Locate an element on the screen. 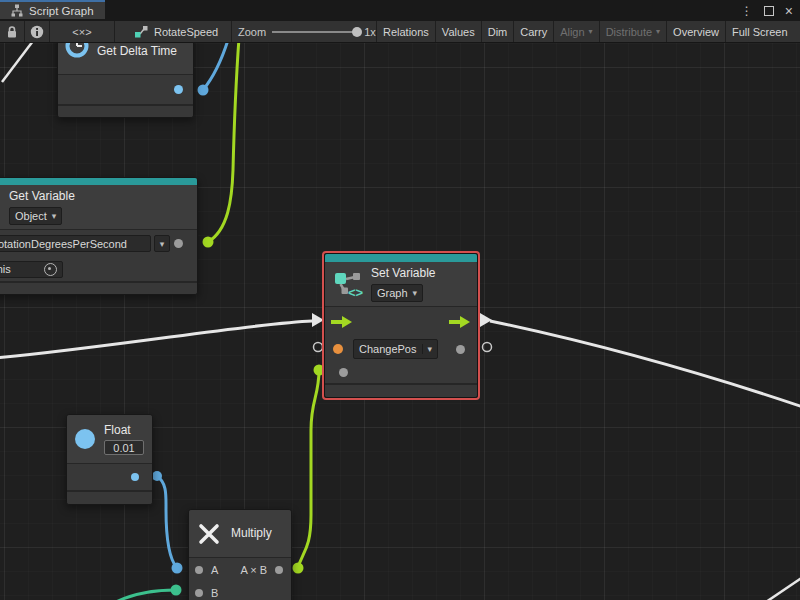 The height and width of the screenshot is (600, 800). flow-wire-bottom-right is located at coordinates (783, 588).